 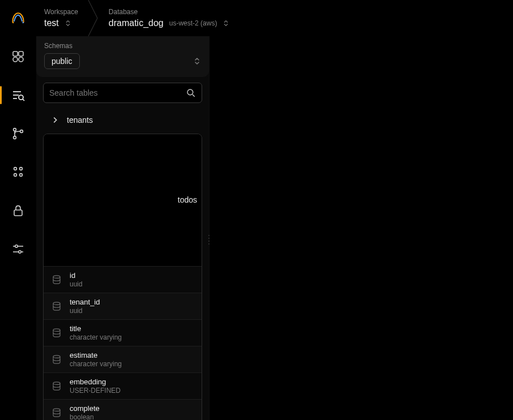 I want to click on column-name: embedding, so click(x=95, y=382).